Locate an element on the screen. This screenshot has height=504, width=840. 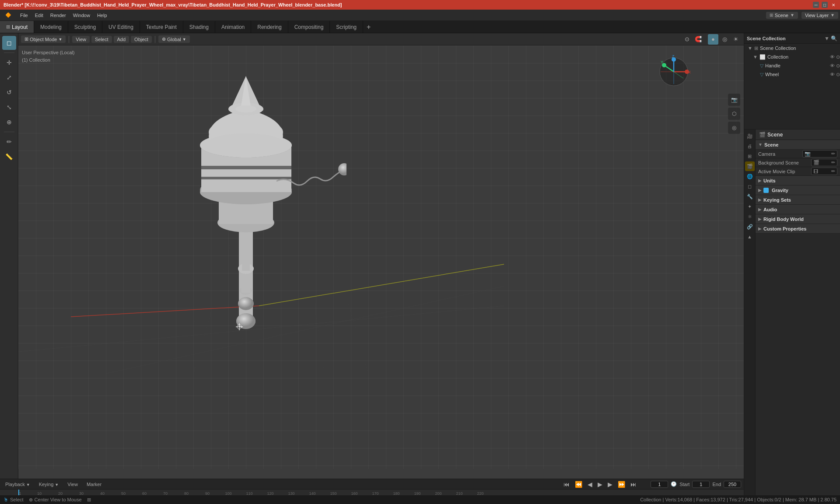
close-button: ✕ is located at coordinates (833, 5).